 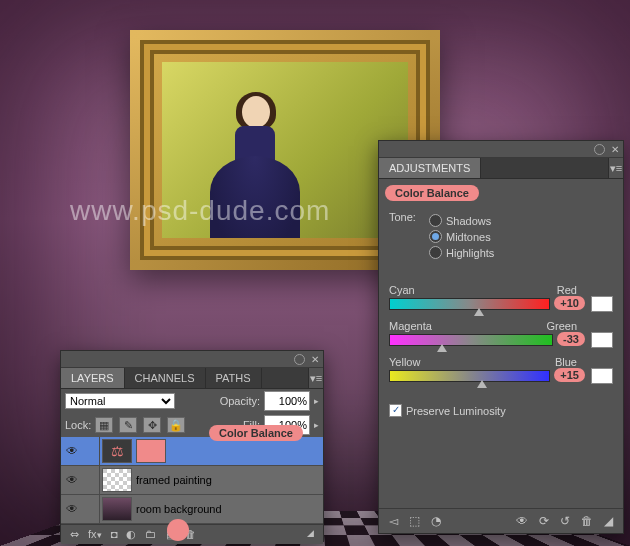 What do you see at coordinates (117, 451) in the screenshot?
I see `adjustment-thumb-icon: ⚖` at bounding box center [117, 451].